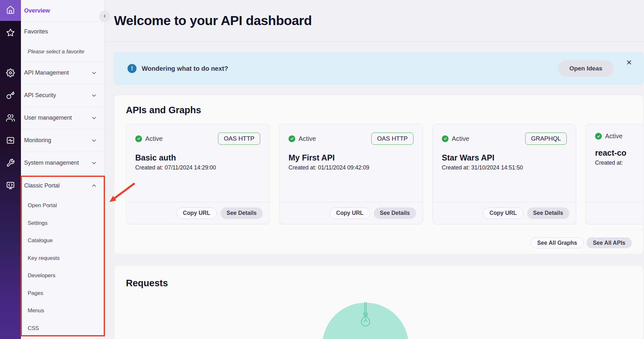  I want to click on see-all-graphs-button: See All Graphs, so click(557, 243).